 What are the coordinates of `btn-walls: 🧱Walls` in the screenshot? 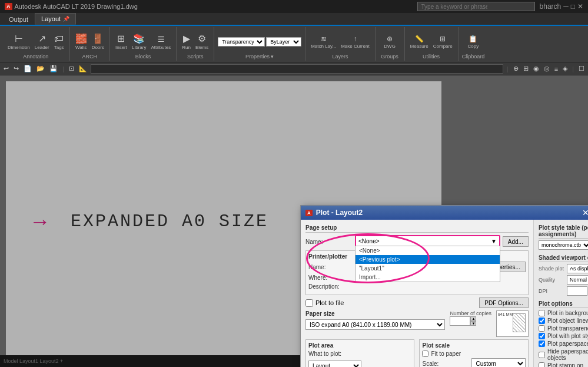 It's located at (81, 41).